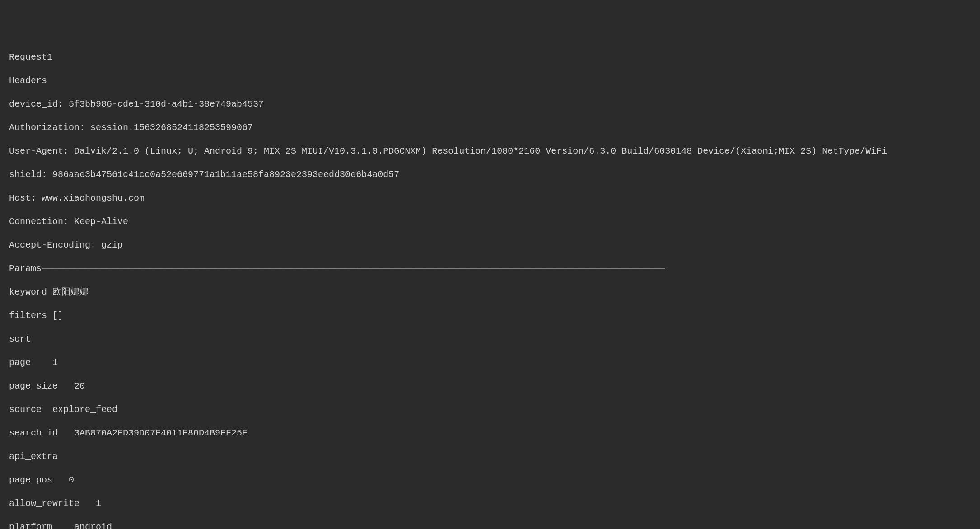 The width and height of the screenshot is (980, 529). Describe the element at coordinates (490, 386) in the screenshot. I see `param-page-size: page_size 20` at that location.